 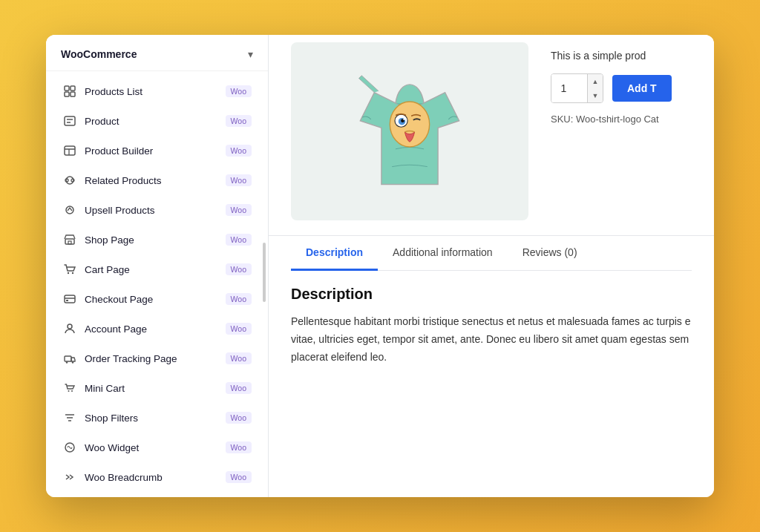 I want to click on sidebar-item-order-tracking: Order Tracking Page Woo, so click(x=157, y=358).